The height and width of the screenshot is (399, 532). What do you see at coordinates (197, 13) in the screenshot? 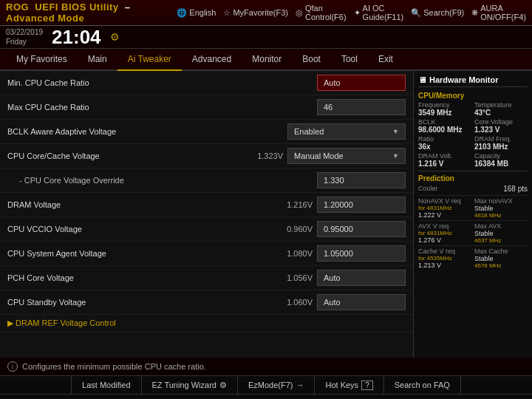
I see `language-selector: 🌐 English` at bounding box center [197, 13].